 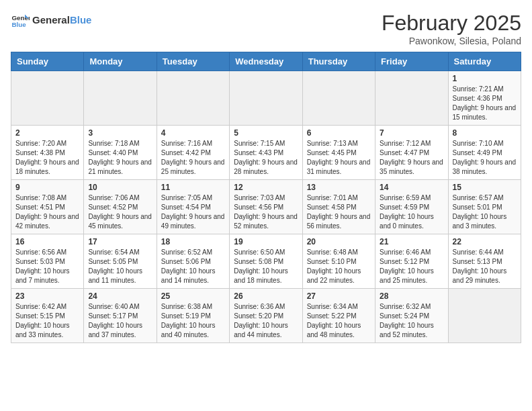 What do you see at coordinates (411, 212) in the screenshot?
I see `day-info: Sunrise: 6:59 AM Sunset: 4:59 PM Dayligh…` at bounding box center [411, 212].